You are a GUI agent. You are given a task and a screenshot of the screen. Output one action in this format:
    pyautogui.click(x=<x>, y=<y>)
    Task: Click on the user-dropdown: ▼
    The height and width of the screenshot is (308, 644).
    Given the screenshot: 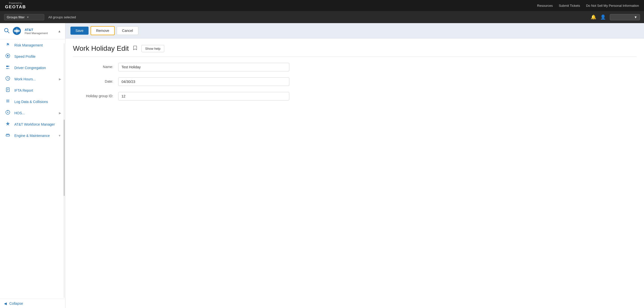 What is the action you would take?
    pyautogui.click(x=625, y=17)
    